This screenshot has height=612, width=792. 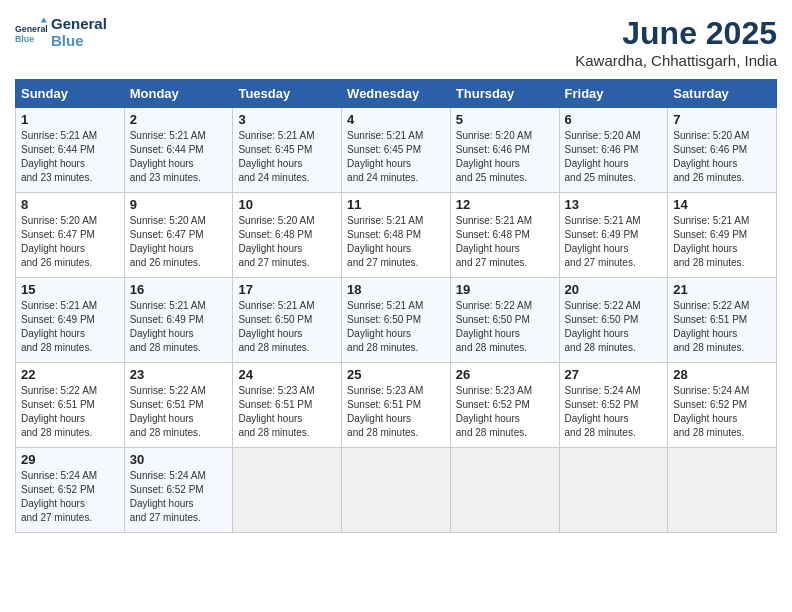 I want to click on day-number: 18, so click(x=396, y=290).